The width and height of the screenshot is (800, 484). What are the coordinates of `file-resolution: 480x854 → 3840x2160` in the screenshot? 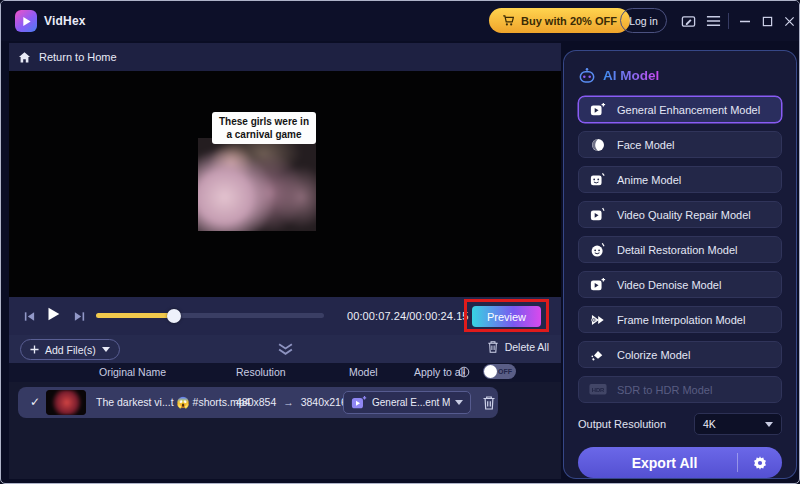 It's located at (294, 402).